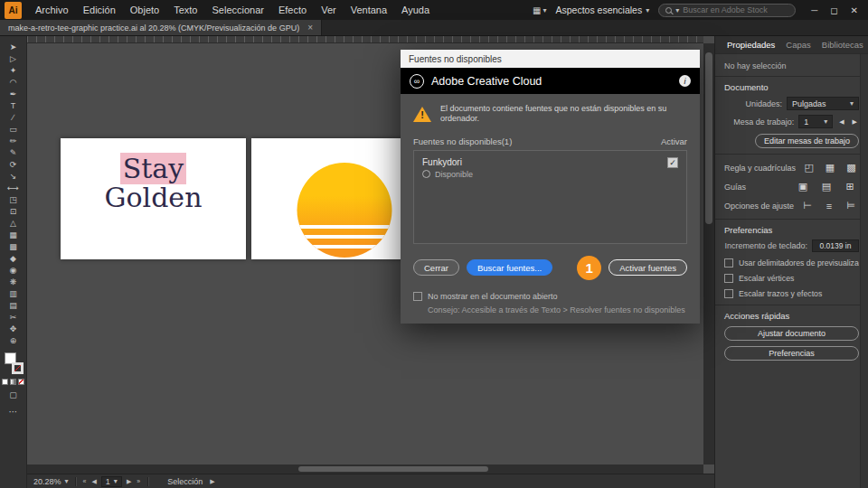 This screenshot has height=488, width=868. Describe the element at coordinates (14, 258) in the screenshot. I see `eyedropper-tool: ◆` at that location.